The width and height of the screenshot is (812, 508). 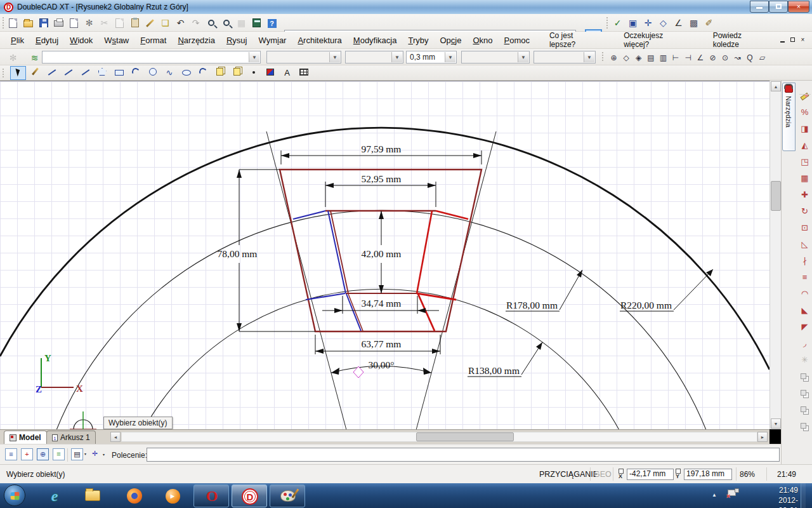 I want to click on taskbar-clock: 21:49 2012-09-01, so click(x=788, y=497).